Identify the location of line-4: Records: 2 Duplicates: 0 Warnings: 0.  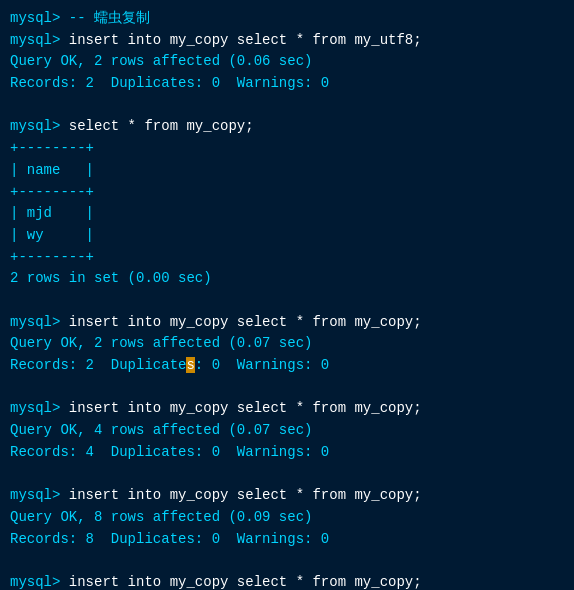
(287, 84).